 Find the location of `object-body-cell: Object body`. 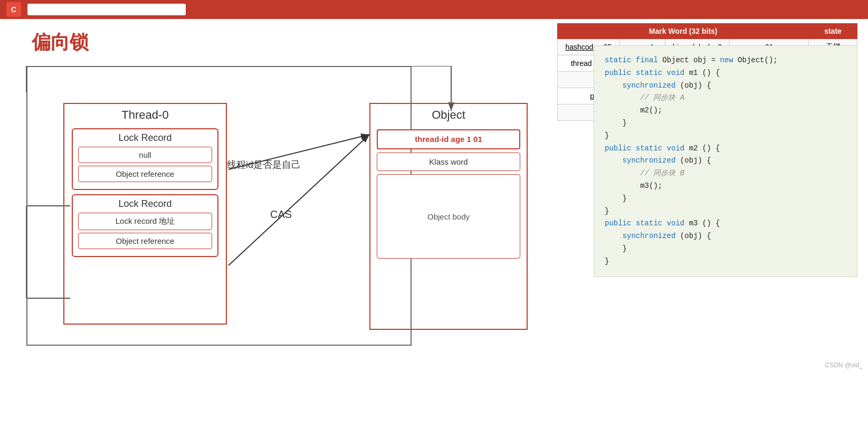

object-body-cell: Object body is located at coordinates (449, 216).